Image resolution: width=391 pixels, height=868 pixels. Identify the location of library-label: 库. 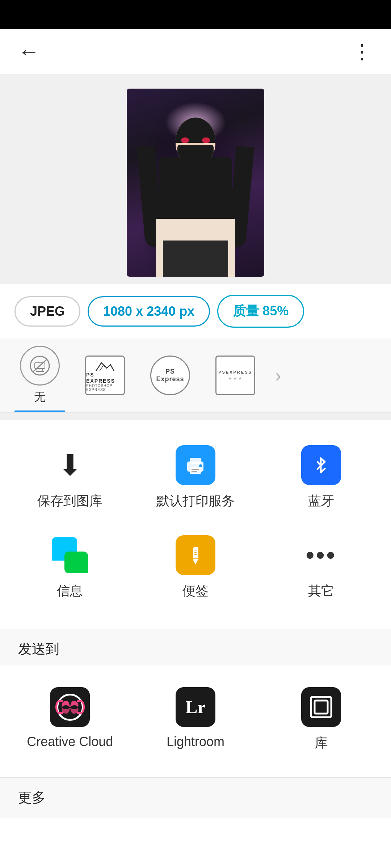
(321, 743).